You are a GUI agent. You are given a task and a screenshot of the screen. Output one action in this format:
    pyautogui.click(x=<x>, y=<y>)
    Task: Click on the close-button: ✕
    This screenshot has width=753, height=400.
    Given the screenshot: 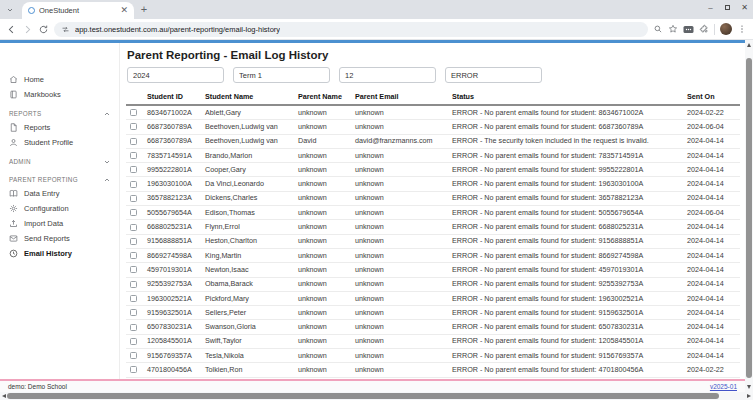 What is the action you would take?
    pyautogui.click(x=744, y=7)
    